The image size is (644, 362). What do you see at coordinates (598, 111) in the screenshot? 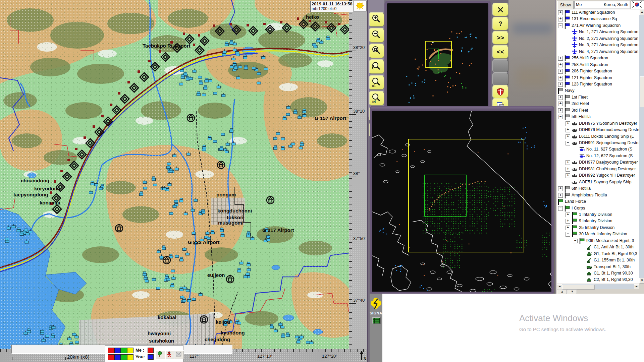
I see `tree-item: +3rd Fleet` at bounding box center [598, 111].